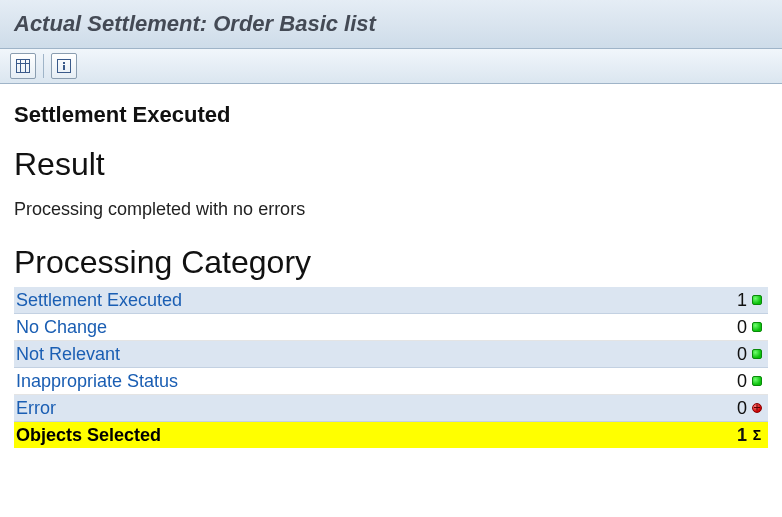 This screenshot has width=782, height=517. I want to click on category-row-no-change: No Change 0, so click(391, 328).